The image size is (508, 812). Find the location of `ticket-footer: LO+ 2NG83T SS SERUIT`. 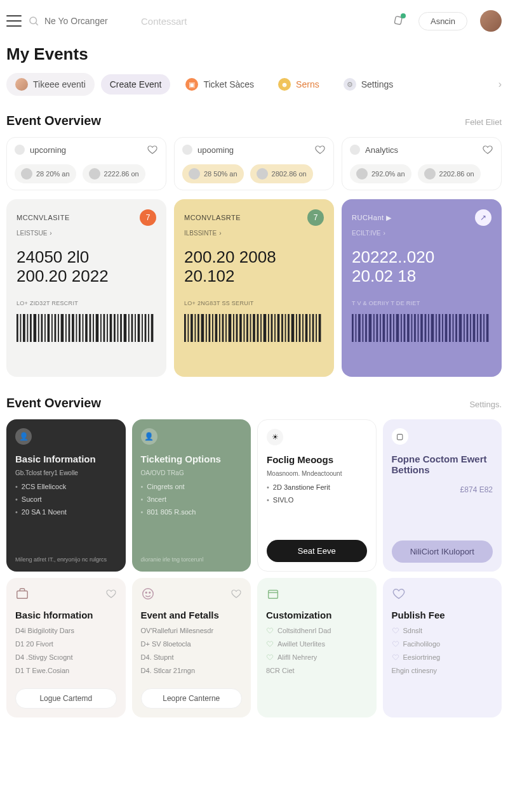

ticket-footer: LO+ 2NG83T SS SERUIT is located at coordinates (254, 303).